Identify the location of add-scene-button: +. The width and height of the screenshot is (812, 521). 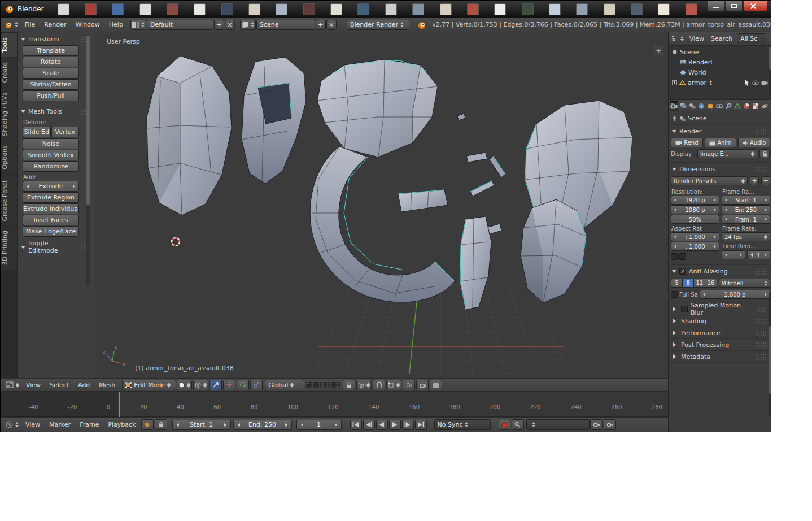
(321, 25).